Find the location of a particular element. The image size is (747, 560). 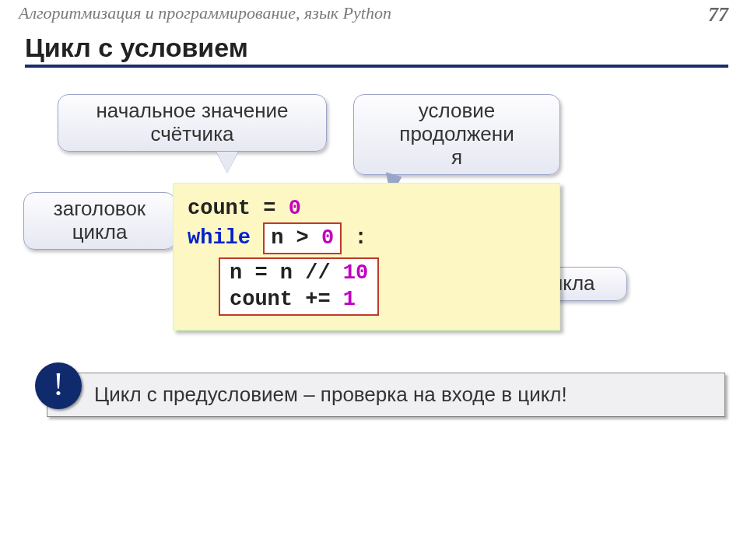

code-body-line-1: n = n // 10 is located at coordinates (299, 274).